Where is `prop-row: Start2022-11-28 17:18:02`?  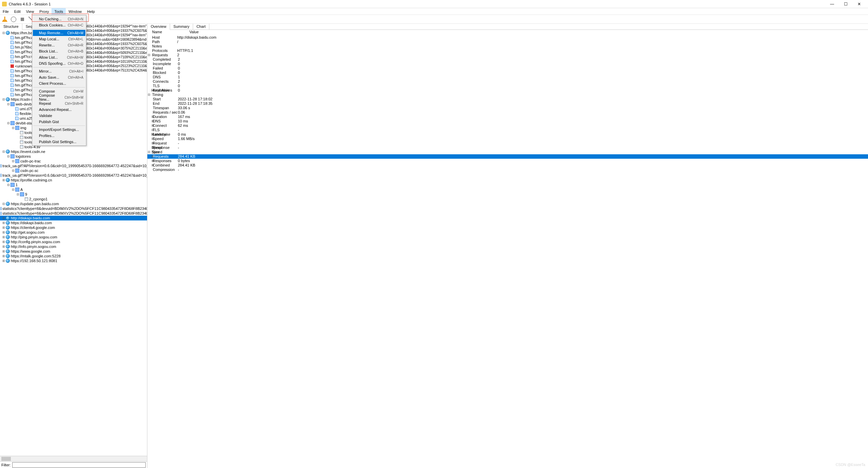
prop-row: Start2022-11-28 17:18:02 is located at coordinates (508, 99).